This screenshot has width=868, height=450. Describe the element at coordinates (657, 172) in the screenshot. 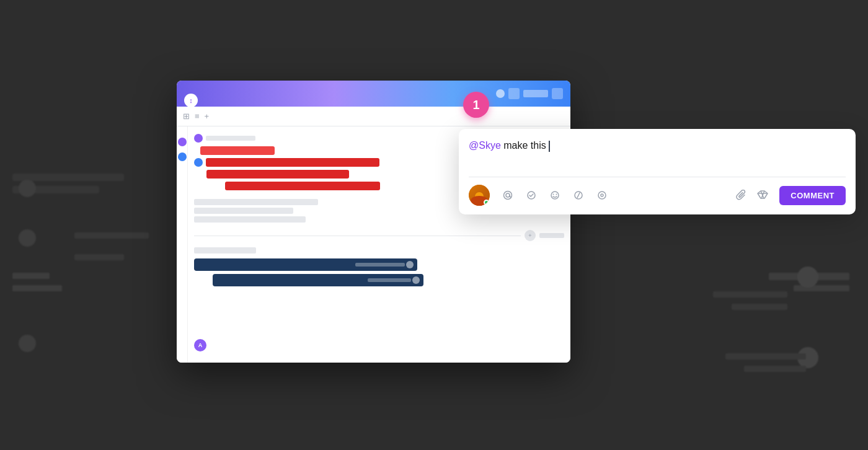

I see `comment-popup: @Skye make this` at that location.